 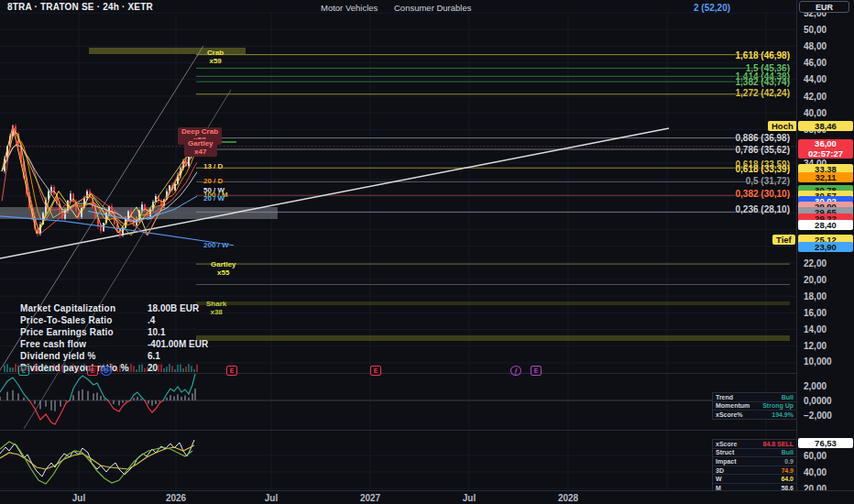 What do you see at coordinates (826, 178) in the screenshot?
I see `price-axis-badge: 32,11` at bounding box center [826, 178].